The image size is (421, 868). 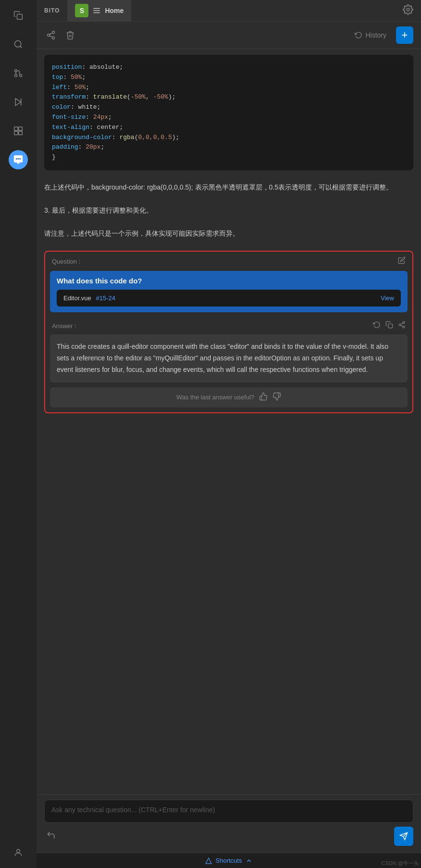 What do you see at coordinates (18, 434) in the screenshot?
I see `sidebar` at bounding box center [18, 434].